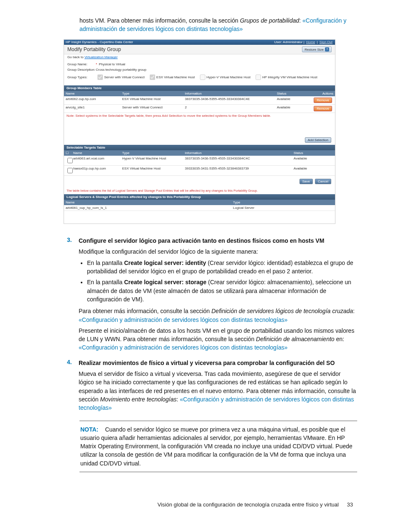 Image resolution: width=399 pixels, height=532 pixels. Describe the element at coordinates (200, 49) in the screenshot. I see `page-subheader: Modify Portability Group Restore Size ?` at that location.